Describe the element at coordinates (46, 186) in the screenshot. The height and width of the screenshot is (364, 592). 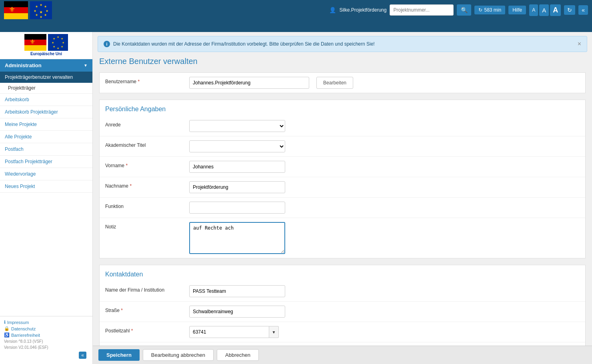
I see `sidebar-item-neues-projekt: Neues Projekt` at that location.